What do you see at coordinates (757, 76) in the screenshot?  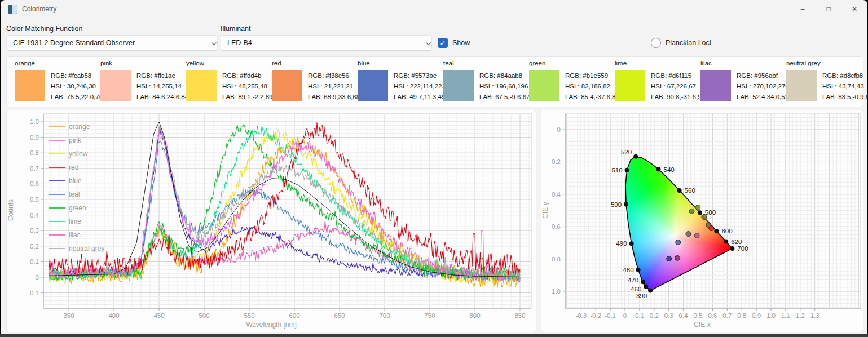 I see `swatch-rgb-value: RGB: #956abf` at bounding box center [757, 76].